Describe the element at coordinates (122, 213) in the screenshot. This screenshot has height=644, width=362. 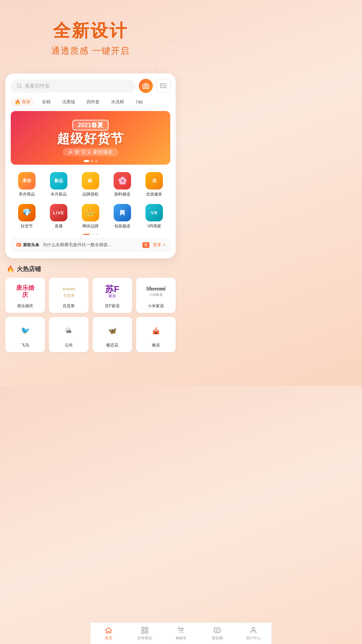
I see `bookmark-icon` at that location.